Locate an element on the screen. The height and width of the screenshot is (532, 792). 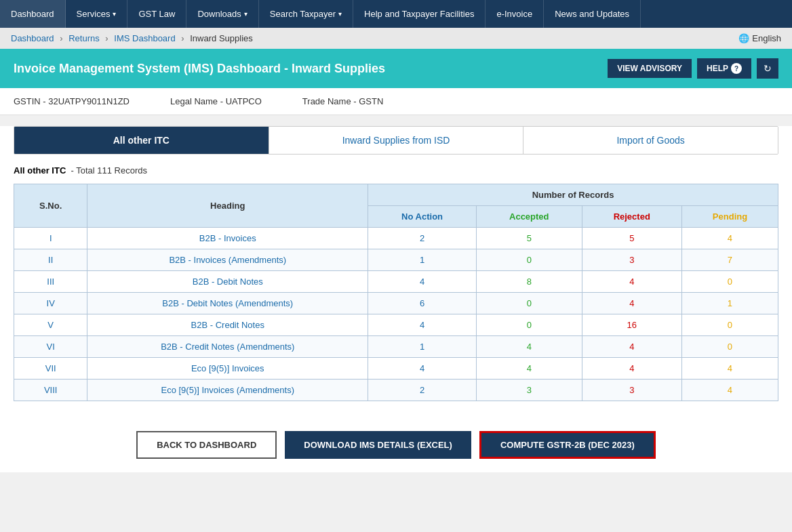
download-ims-button: DOWNLOAD IMS DETAILS (EXCEL) is located at coordinates (378, 445).